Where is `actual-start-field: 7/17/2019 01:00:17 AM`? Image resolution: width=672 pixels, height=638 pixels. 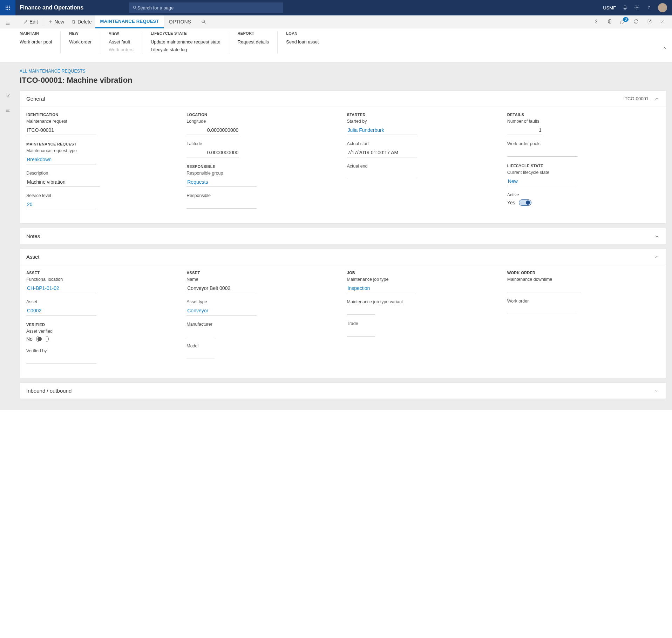
actual-start-field: 7/17/2019 01:00:17 AM is located at coordinates (382, 153).